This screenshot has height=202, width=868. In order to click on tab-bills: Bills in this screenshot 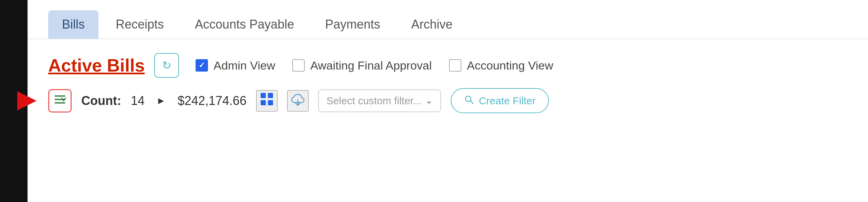, I will do `click(73, 24)`.